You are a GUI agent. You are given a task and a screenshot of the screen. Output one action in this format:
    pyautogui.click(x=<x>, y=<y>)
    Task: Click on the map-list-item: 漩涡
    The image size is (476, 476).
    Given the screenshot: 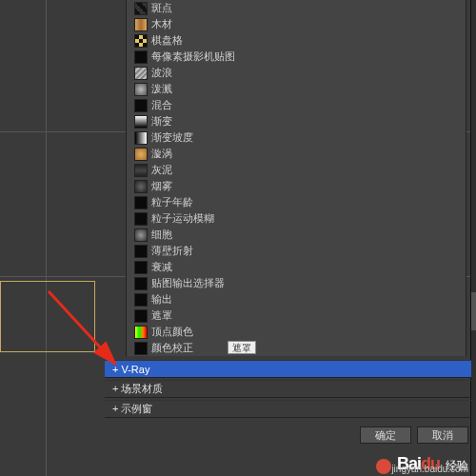 What is the action you would take?
    pyautogui.click(x=296, y=154)
    